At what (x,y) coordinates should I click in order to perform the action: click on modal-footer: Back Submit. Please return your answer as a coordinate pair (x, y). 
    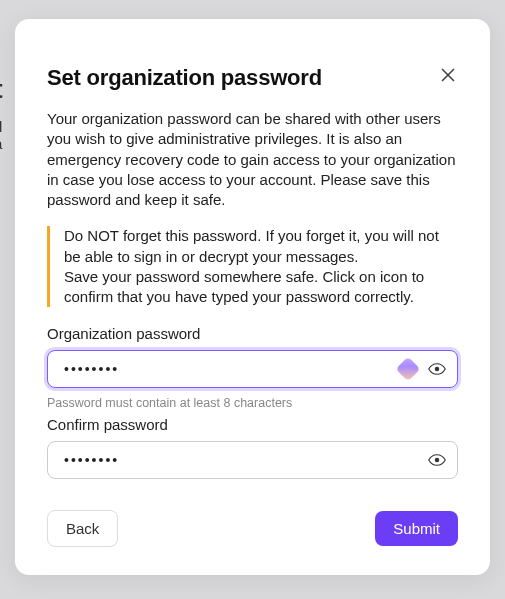
    Looking at the image, I should click on (252, 528).